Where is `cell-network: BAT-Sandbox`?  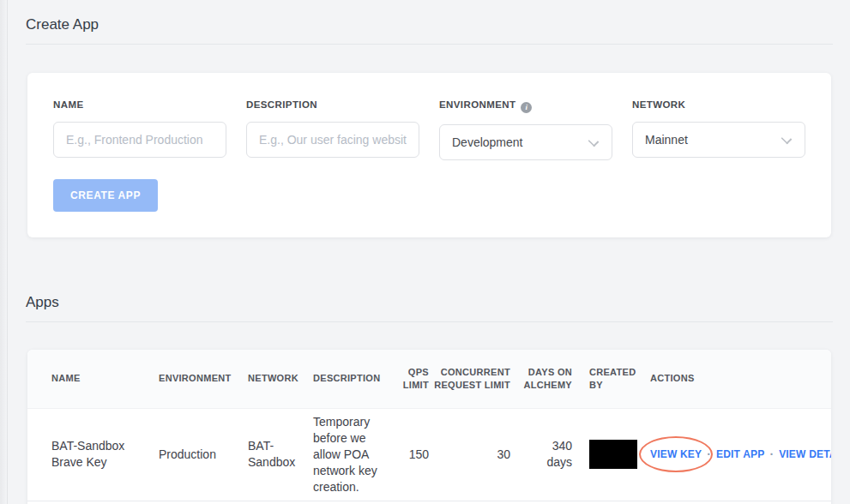
cell-network: BAT-Sandbox is located at coordinates (280, 454).